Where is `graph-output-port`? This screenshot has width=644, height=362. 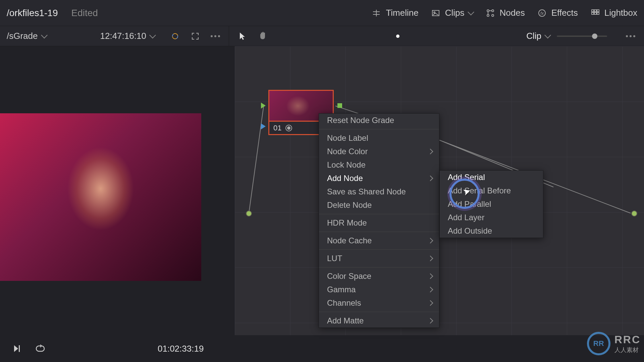 graph-output-port is located at coordinates (634, 214).